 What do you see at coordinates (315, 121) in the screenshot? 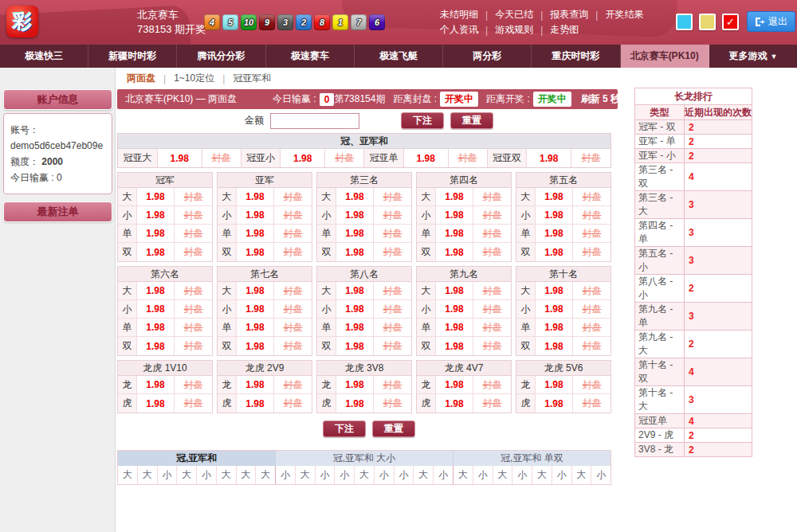
I see `amount-input` at bounding box center [315, 121].